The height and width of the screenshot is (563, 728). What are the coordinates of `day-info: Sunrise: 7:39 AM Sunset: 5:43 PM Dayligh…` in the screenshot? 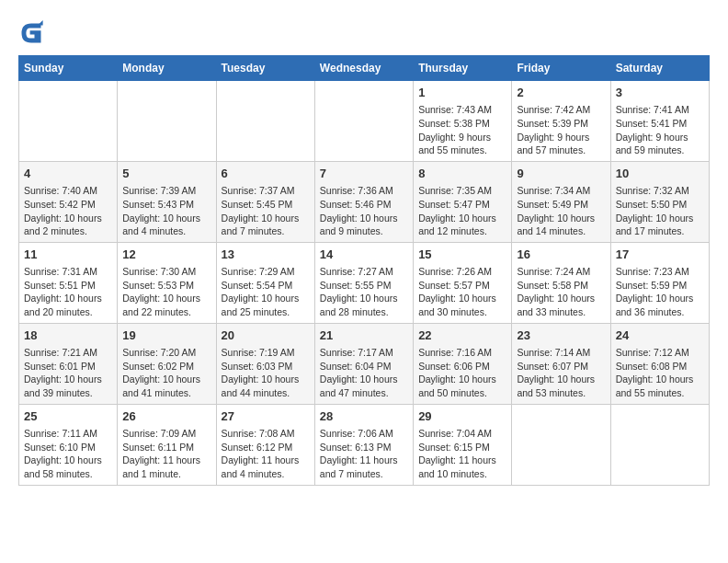 It's located at (166, 212).